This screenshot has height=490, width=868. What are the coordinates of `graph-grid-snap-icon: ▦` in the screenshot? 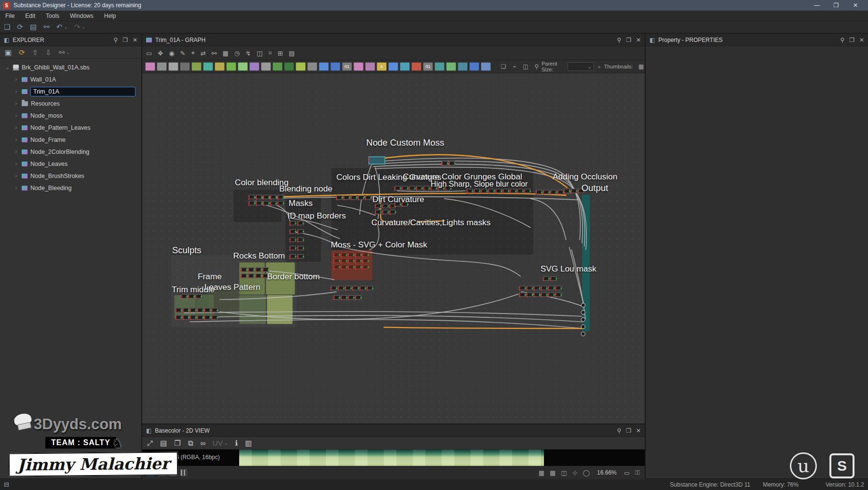 It's located at (226, 53).